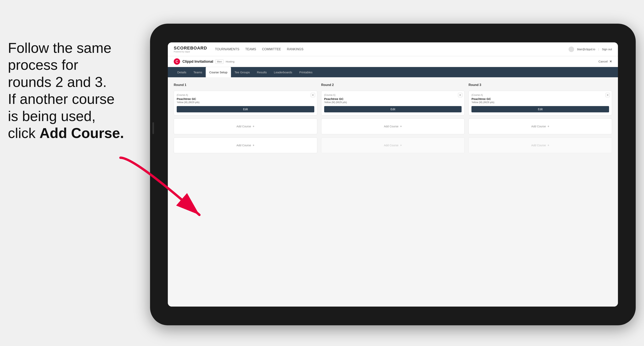 The height and width of the screenshot is (346, 644). I want to click on hosting-badge: Hosting, so click(230, 62).